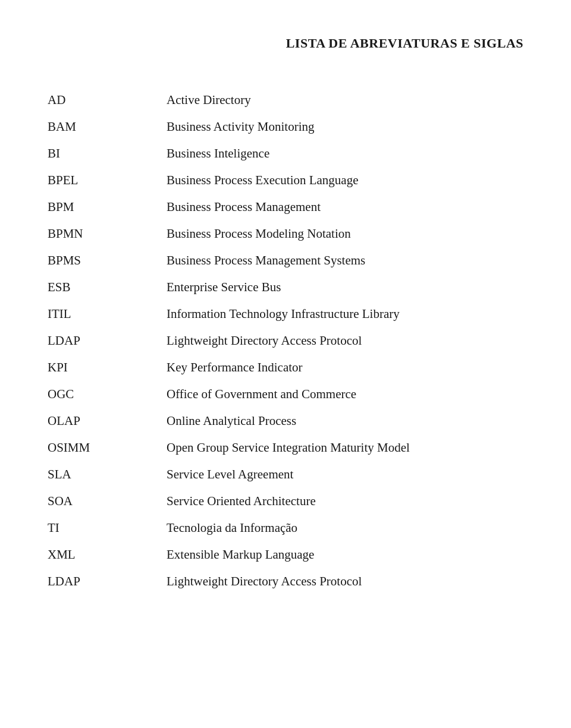 This screenshot has height=728, width=571. I want to click on table-row: BPELBusiness Process Execution Language, so click(286, 181).